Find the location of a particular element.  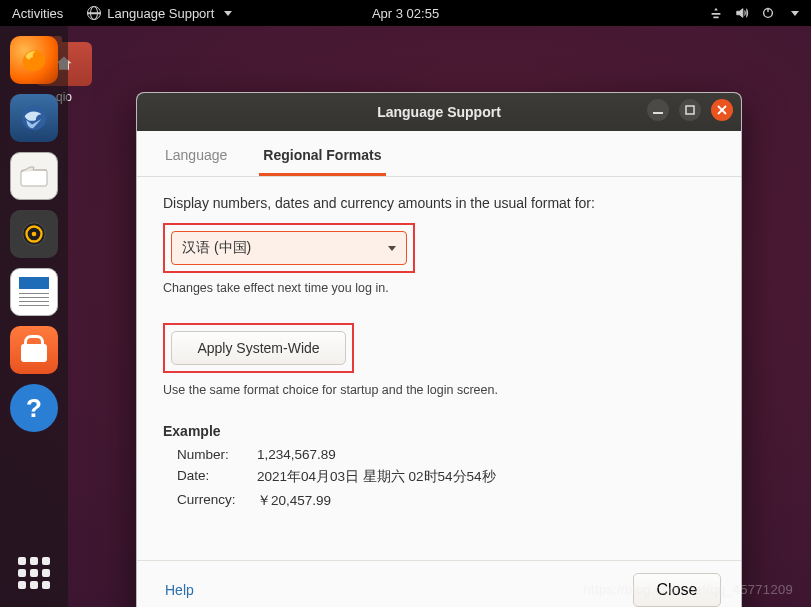

dock: ? is located at coordinates (34, 316).